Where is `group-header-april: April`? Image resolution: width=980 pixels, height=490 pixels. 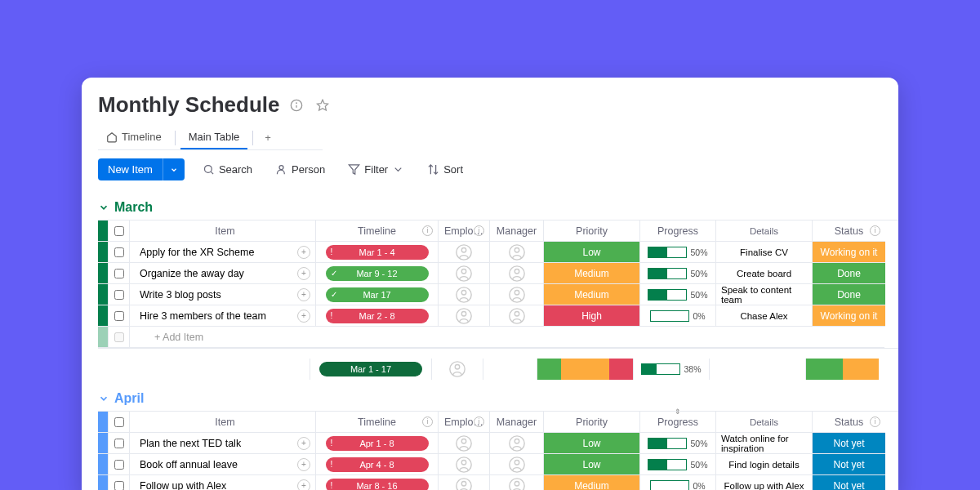 group-header-april: April is located at coordinates (498, 399).